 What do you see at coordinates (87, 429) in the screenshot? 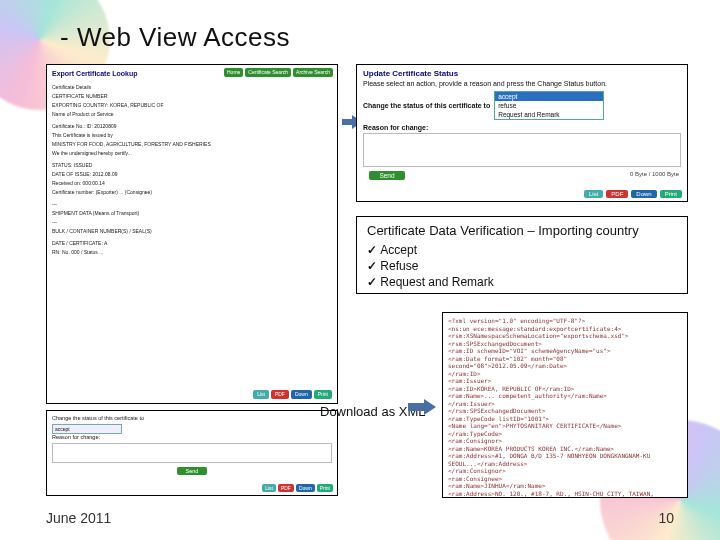
I see `status-change-select: accept` at bounding box center [87, 429].